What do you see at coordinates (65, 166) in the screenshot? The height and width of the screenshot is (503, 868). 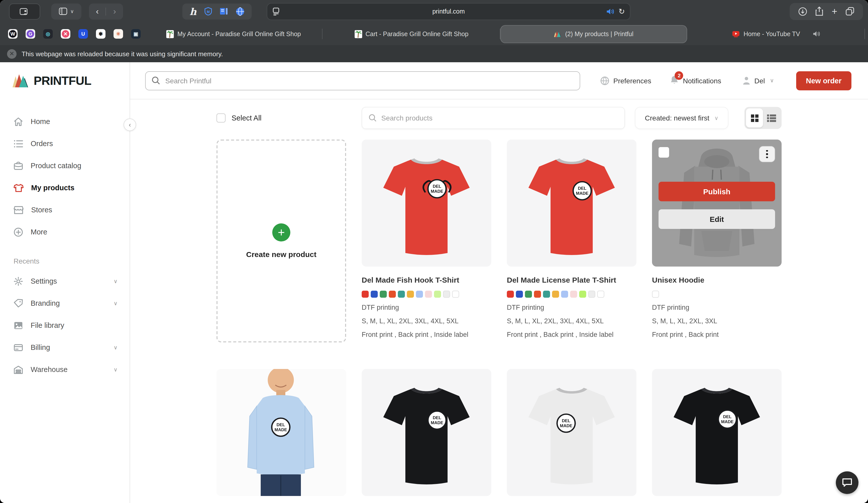 I see `sidebar-item-product-catalog: Product catalog` at bounding box center [65, 166].